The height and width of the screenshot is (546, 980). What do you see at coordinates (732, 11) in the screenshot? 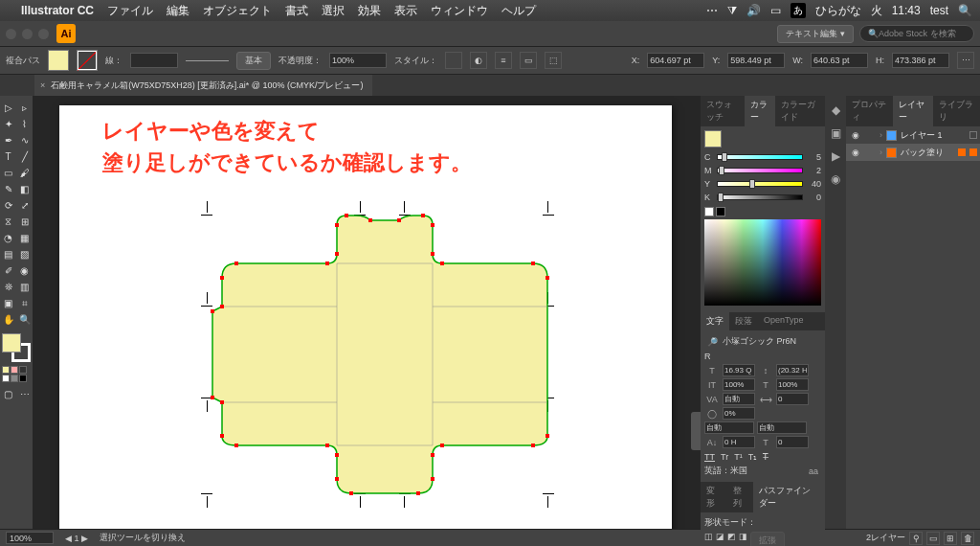
I see `status-bluetooth-icon: ⧩` at bounding box center [732, 11].